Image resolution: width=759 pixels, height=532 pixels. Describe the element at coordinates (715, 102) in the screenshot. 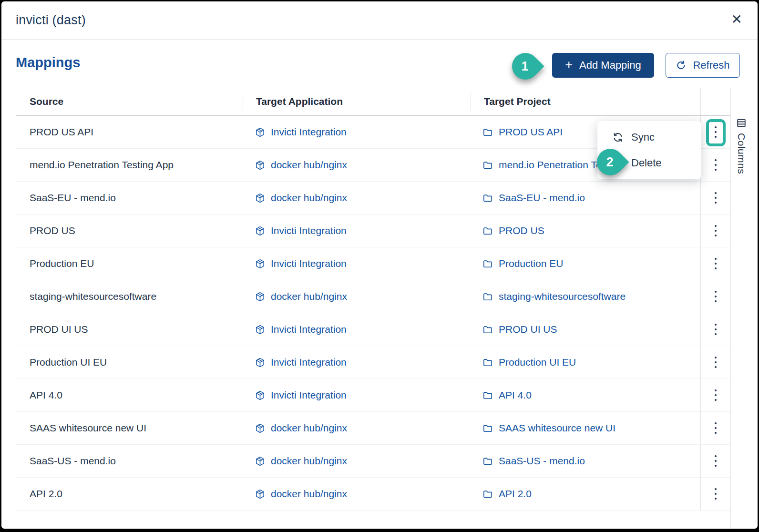

I see `column-header-actions` at that location.